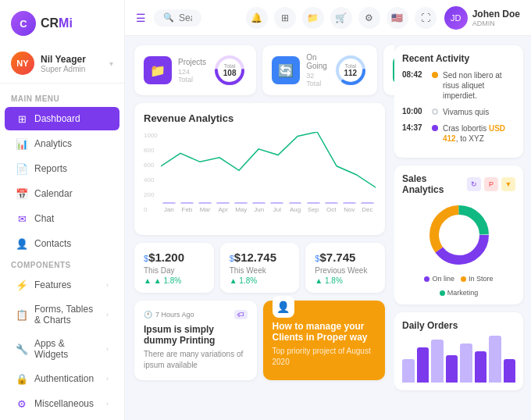  What do you see at coordinates (341, 18) in the screenshot?
I see `header-icons: 🔔 ⊞ 📁 🛒 ⚙ 🇺🇸 ⛶` at bounding box center [341, 18].